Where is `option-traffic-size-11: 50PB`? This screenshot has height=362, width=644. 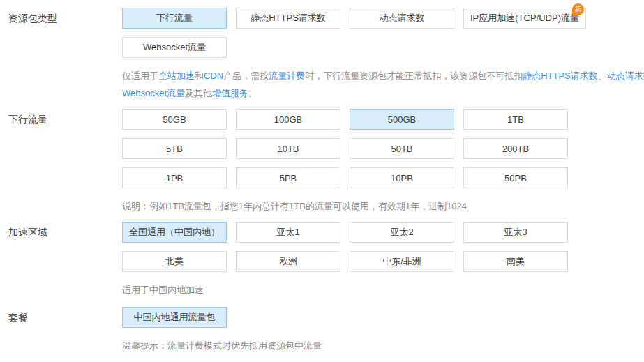 option-traffic-size-11: 50PB is located at coordinates (516, 178).